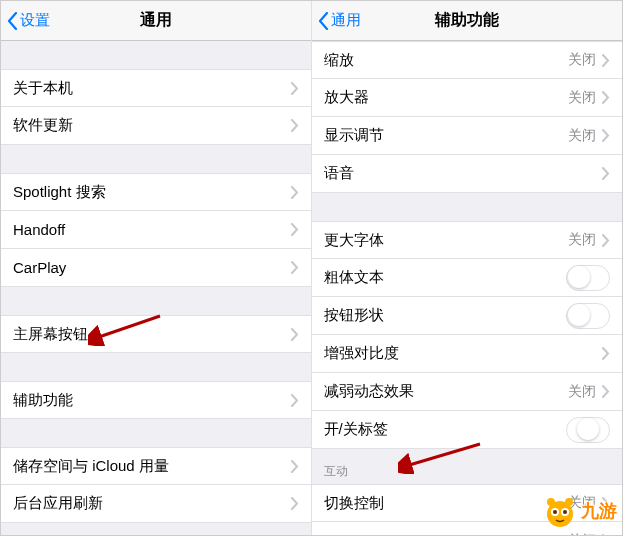 The width and height of the screenshot is (623, 536). What do you see at coordinates (468, 354) in the screenshot?
I see `row-increase-contrast: 增强对比度` at bounding box center [468, 354].